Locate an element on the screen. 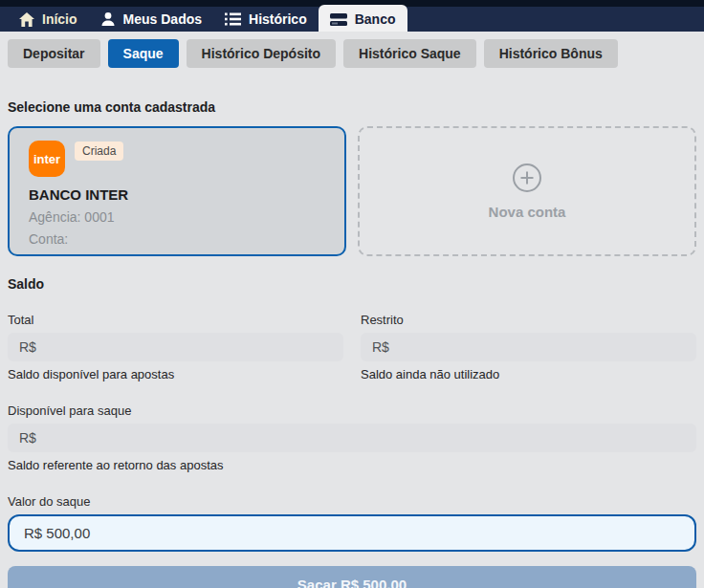 The image size is (704, 588). restricted-input is located at coordinates (528, 347).